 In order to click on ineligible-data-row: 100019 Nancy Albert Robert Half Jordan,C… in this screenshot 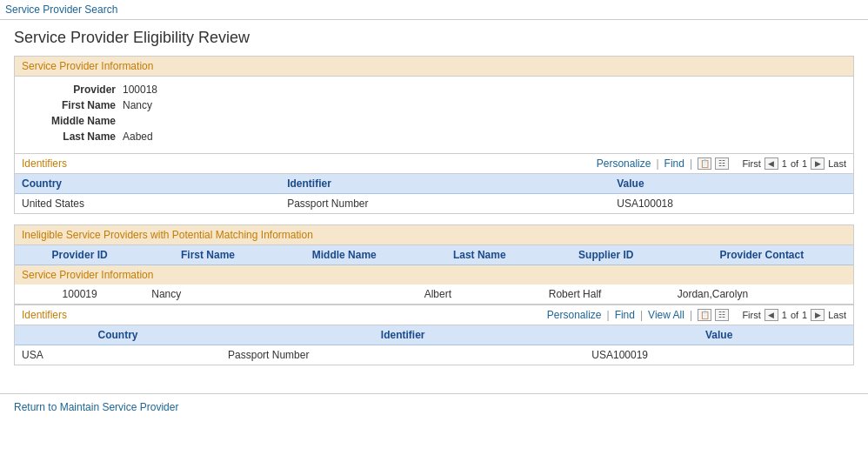, I will do `click(434, 294)`.